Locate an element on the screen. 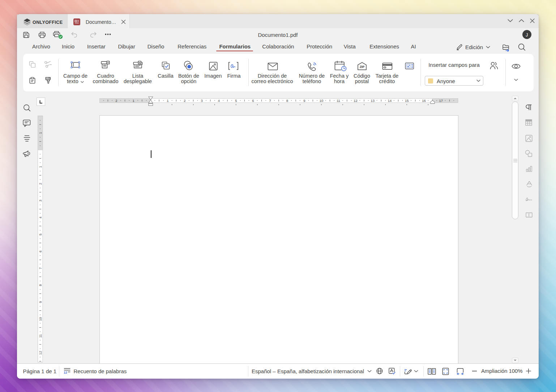  svg-text: 13 is located at coordinates (373, 100).